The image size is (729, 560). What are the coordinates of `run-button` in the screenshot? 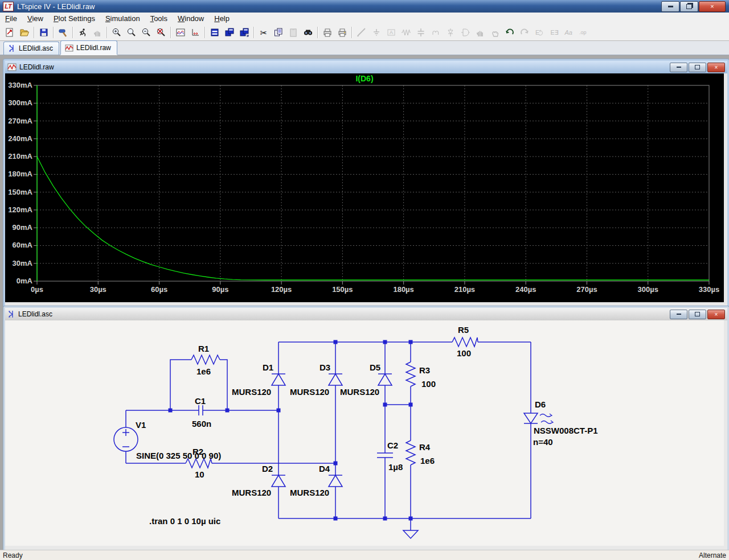 It's located at (83, 32).